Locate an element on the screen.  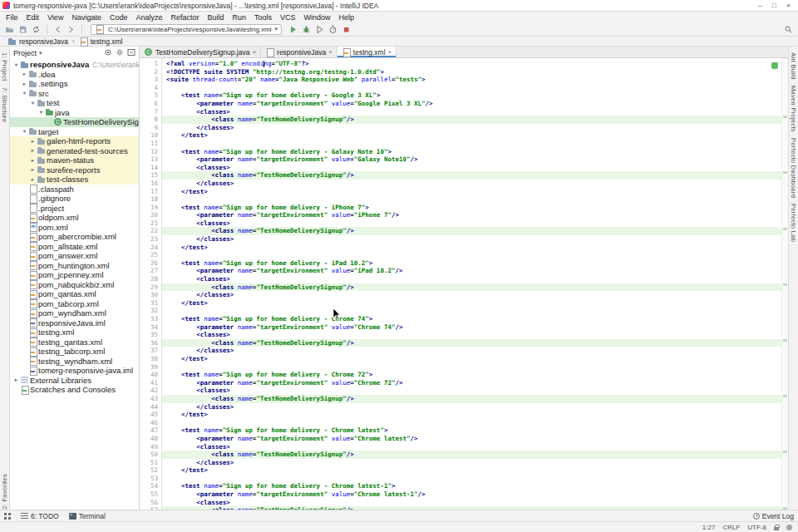
tree-item: pom_allstate.xml is located at coordinates (75, 247).